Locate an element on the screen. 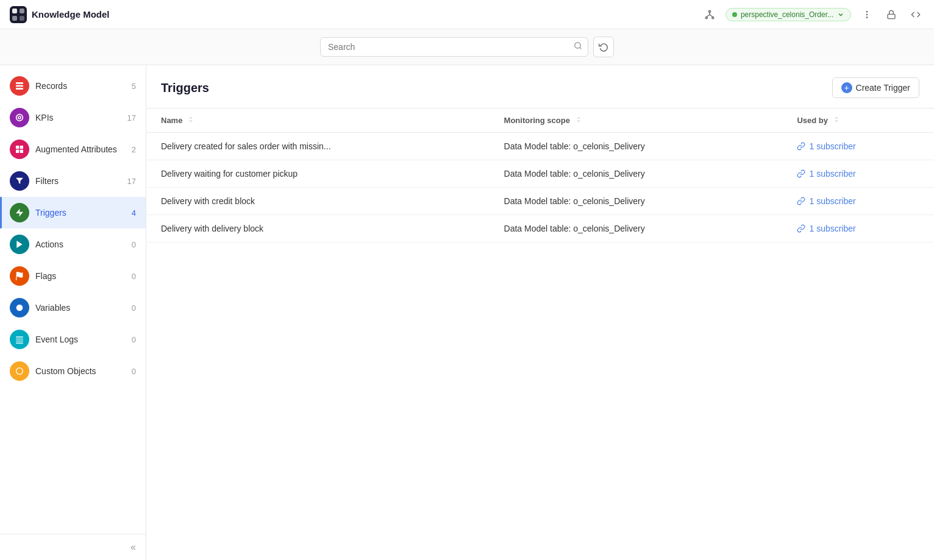 This screenshot has height=560, width=934. name-sort-icon is located at coordinates (191, 119).